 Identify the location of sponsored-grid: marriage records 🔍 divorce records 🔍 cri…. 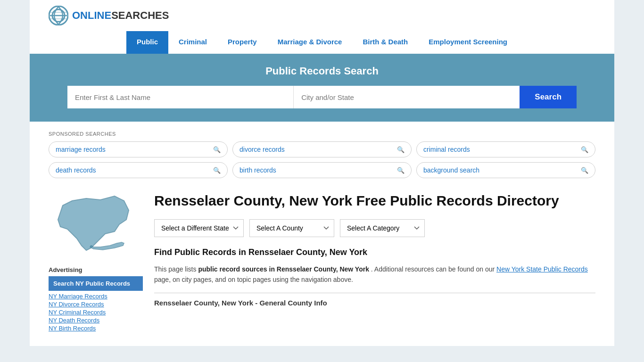
(322, 160).